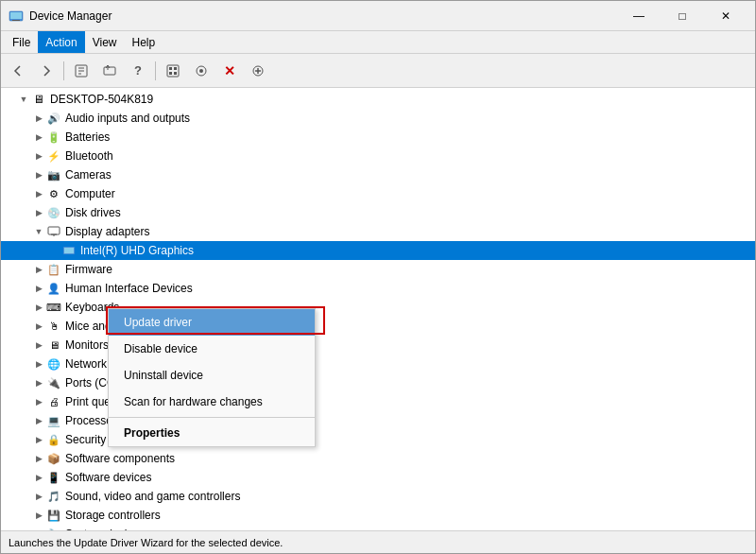 The height and width of the screenshot is (554, 756). Describe the element at coordinates (21, 42) in the screenshot. I see `menu-file: File` at that location.